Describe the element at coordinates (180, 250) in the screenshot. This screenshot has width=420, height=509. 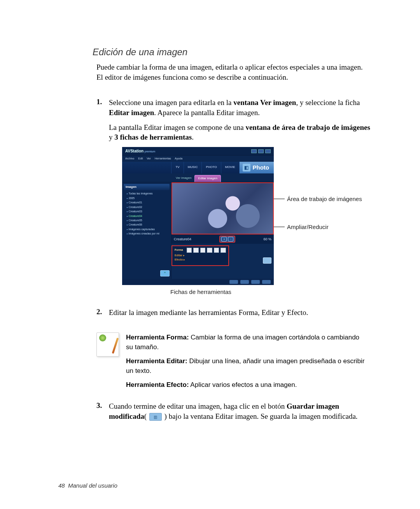
I see `tool-label-forma: Forma` at that location.